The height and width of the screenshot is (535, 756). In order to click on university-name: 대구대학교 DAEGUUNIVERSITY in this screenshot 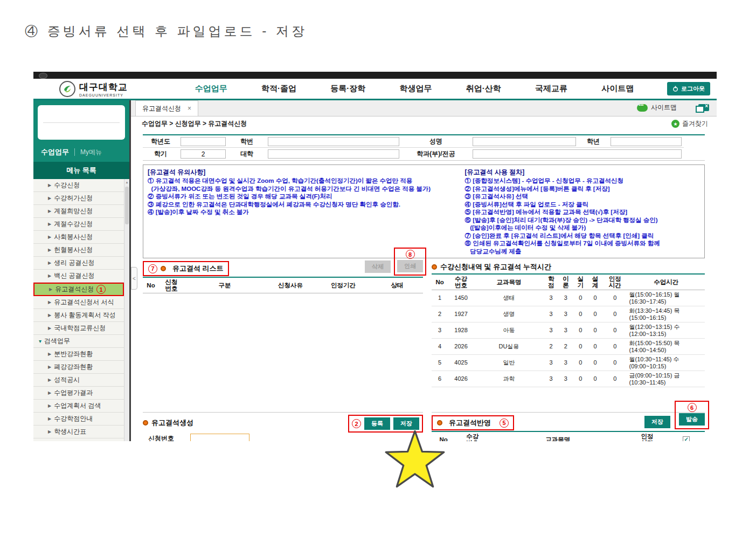, I will do `click(103, 89)`.